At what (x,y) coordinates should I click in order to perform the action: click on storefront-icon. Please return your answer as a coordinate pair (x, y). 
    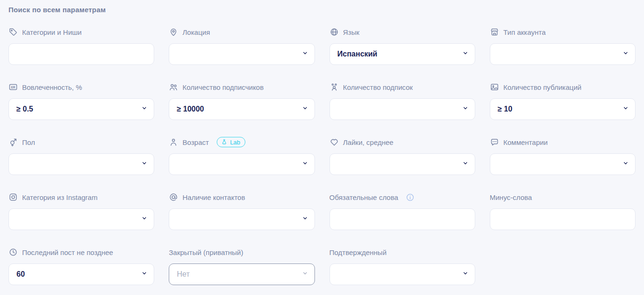
    Looking at the image, I should click on (495, 32).